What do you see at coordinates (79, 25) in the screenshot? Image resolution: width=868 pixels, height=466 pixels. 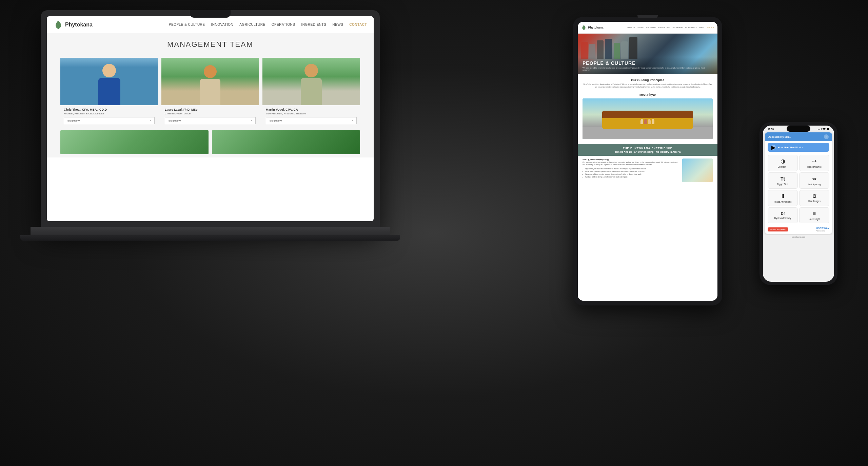 I see `laptop-logo-text: Phytokana` at bounding box center [79, 25].